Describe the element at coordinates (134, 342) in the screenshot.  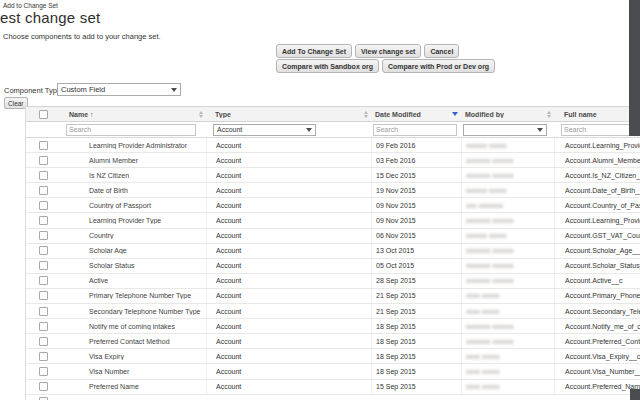
I see `field-name-cell: Preferred Contact Method` at that location.